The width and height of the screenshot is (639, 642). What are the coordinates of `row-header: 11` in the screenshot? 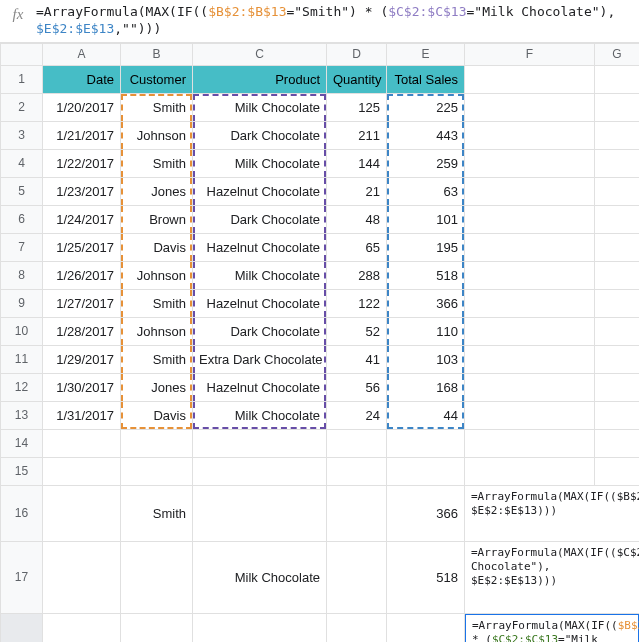 It's located at (22, 359).